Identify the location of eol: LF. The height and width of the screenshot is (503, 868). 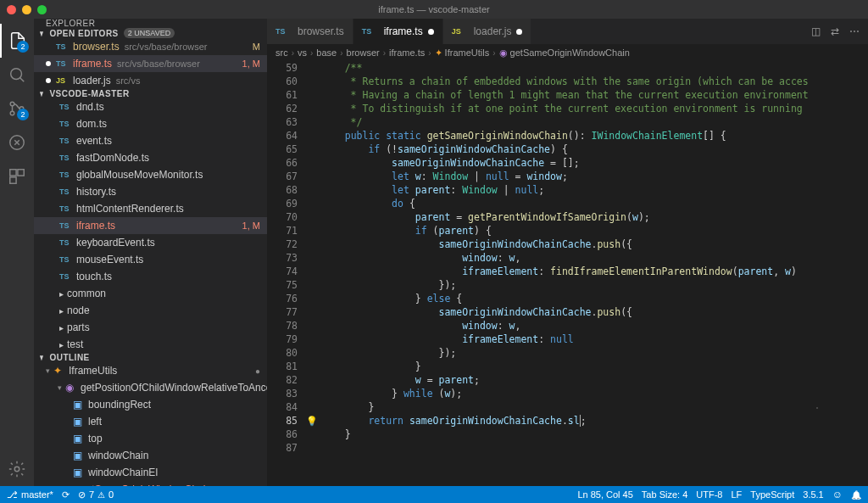
(736, 495).